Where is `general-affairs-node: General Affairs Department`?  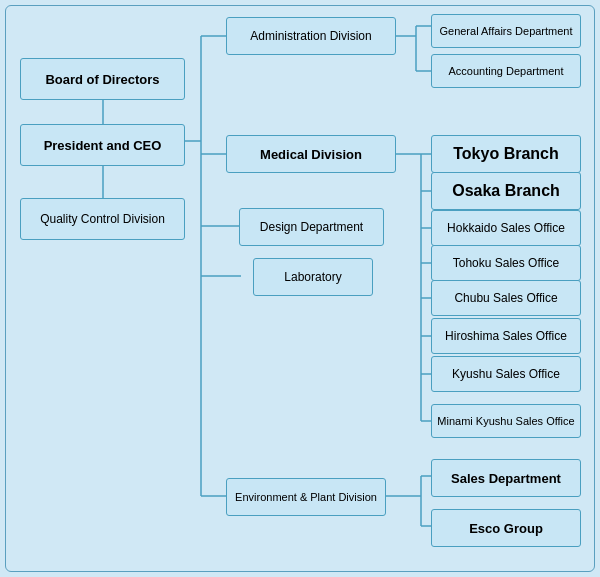 general-affairs-node: General Affairs Department is located at coordinates (506, 31).